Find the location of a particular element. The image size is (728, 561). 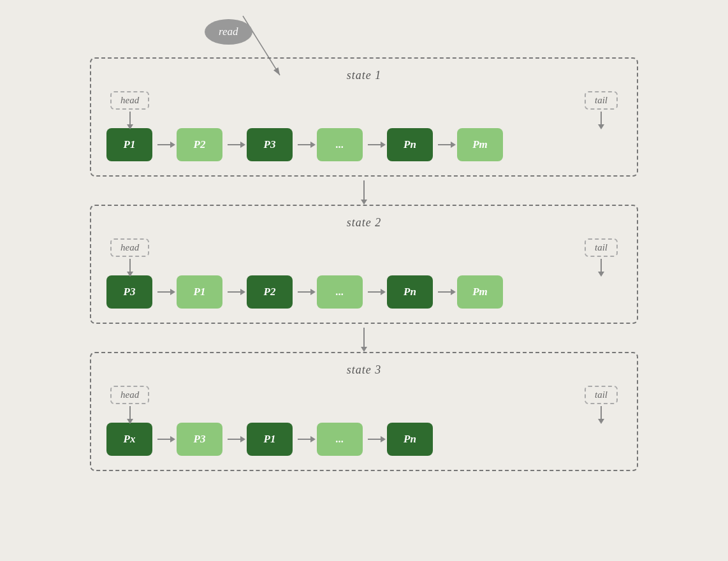

state3-node-4: Pn is located at coordinates (410, 439).